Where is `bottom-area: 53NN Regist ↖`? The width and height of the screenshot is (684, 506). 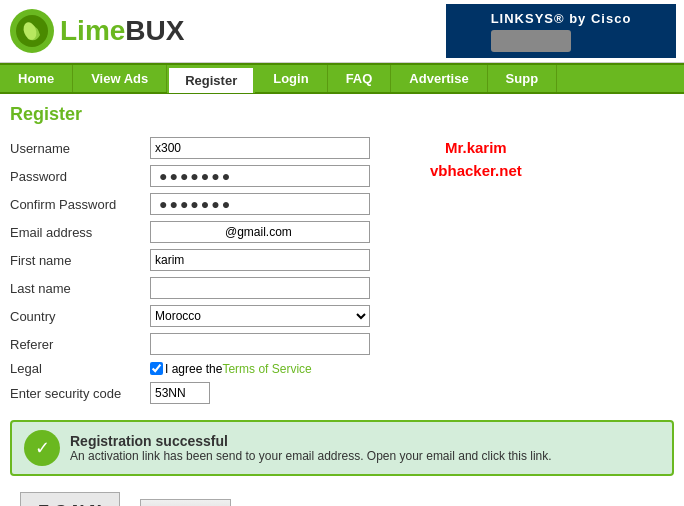
bottom-area: 53NN Regist ↖ is located at coordinates (342, 496).